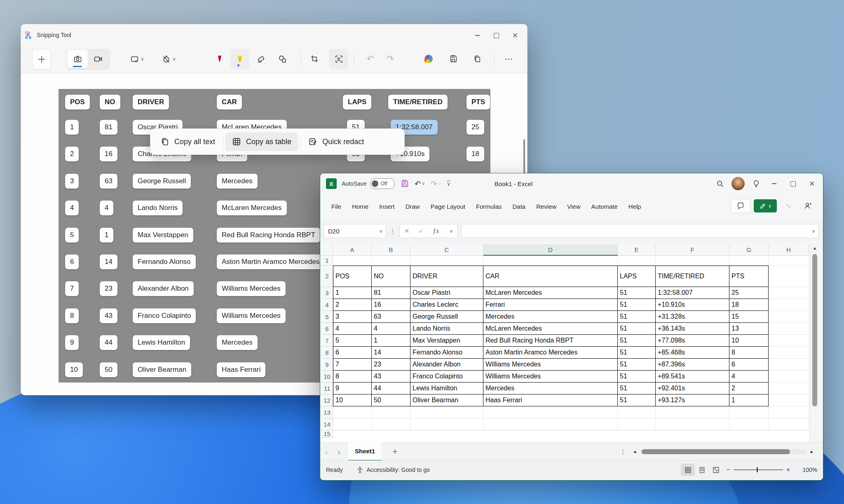  What do you see at coordinates (496, 35) in the screenshot?
I see `snip-maximize-button` at bounding box center [496, 35].